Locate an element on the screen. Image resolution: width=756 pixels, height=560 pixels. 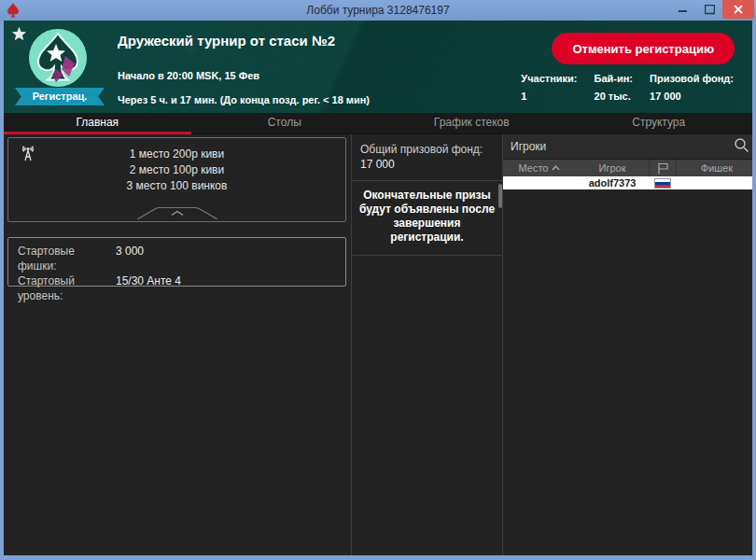
start-time: Начало в 20:00 MSK, 15 Фев is located at coordinates (189, 76).